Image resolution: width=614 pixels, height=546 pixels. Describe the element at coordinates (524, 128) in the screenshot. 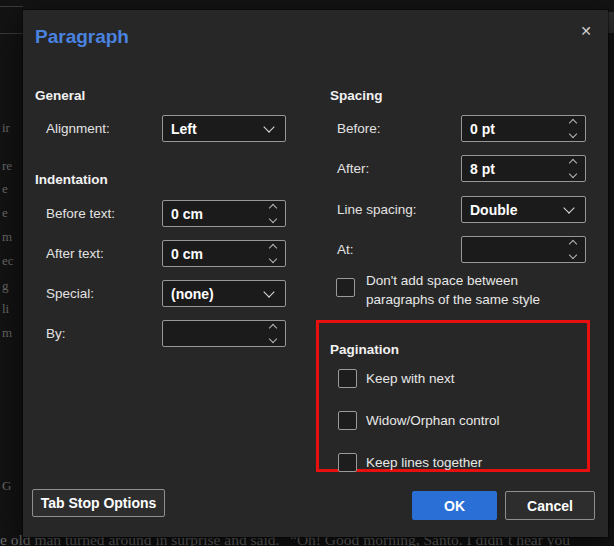

I see `spacing-before-spinner: 0 pt` at that location.